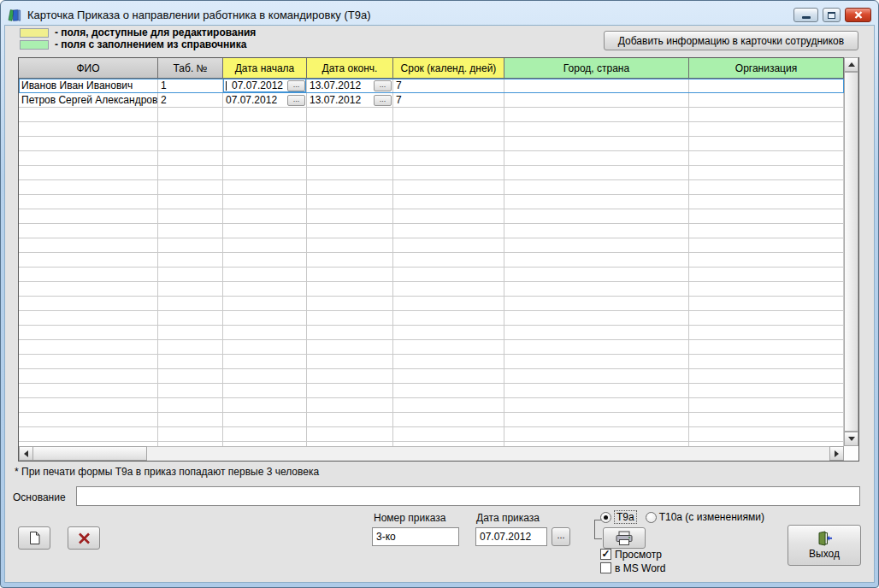 The image size is (879, 588). Describe the element at coordinates (431, 101) in the screenshot. I see `table-row: Петров Сергей Александрович207.07.2012..…` at that location.